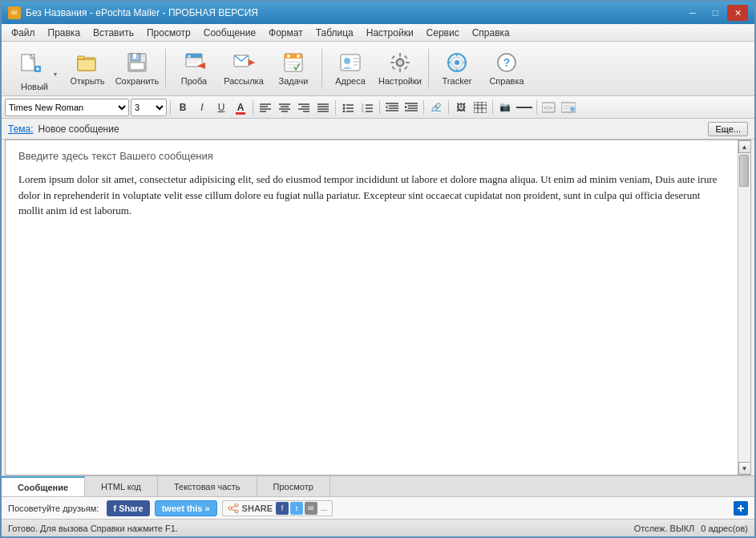 The image size is (756, 538). Describe the element at coordinates (137, 63) in the screenshot. I see `save-icon` at that location.